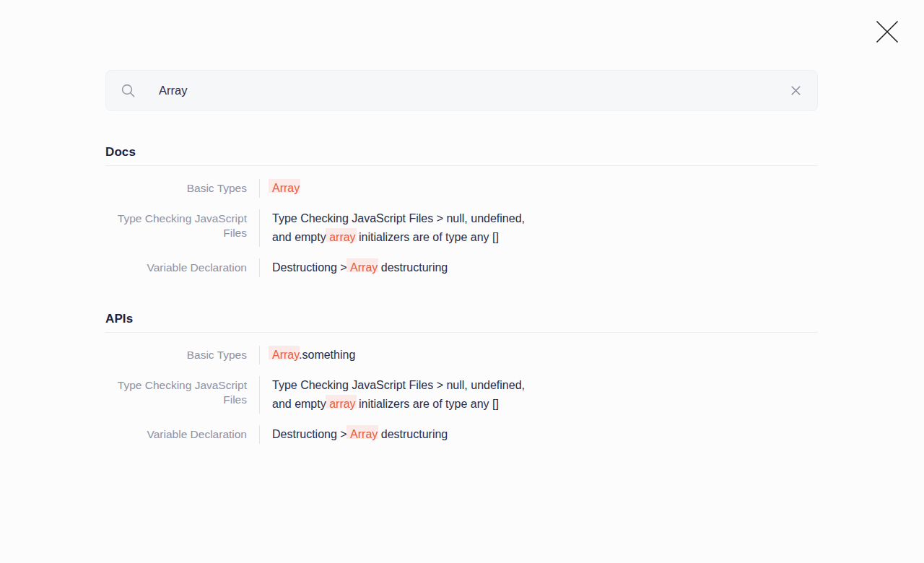 Image resolution: width=924 pixels, height=563 pixels. I want to click on close-icon, so click(887, 32).